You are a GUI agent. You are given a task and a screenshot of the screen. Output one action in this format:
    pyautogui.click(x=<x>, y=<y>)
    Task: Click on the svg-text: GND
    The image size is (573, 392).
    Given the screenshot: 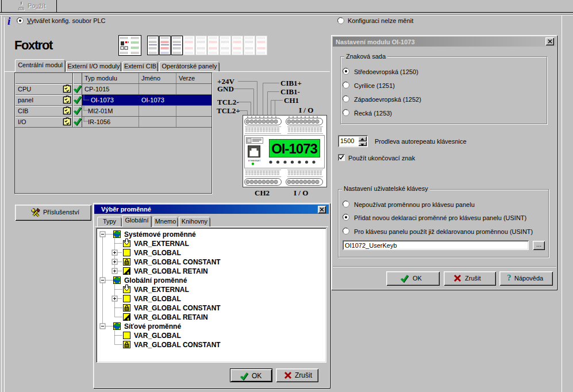 What is the action you would take?
    pyautogui.click(x=225, y=89)
    